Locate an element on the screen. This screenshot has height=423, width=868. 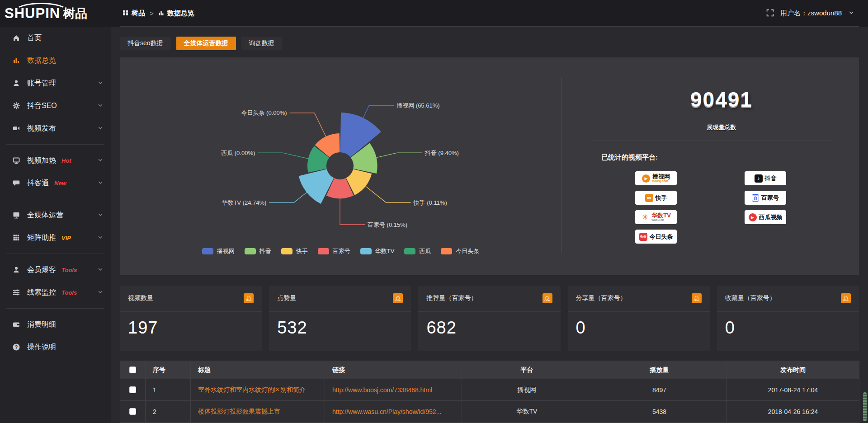
sidebar-divider is located at coordinates (55, 145).